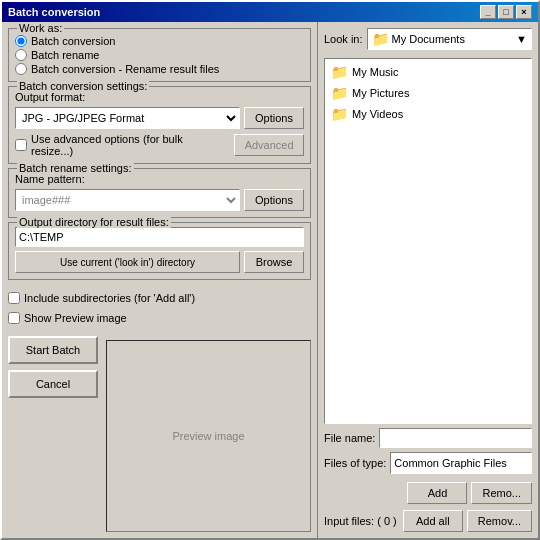 The image size is (540, 540). What do you see at coordinates (128, 118) in the screenshot?
I see `output-format-select: JPG - JPG/JPEG Format` at bounding box center [128, 118].